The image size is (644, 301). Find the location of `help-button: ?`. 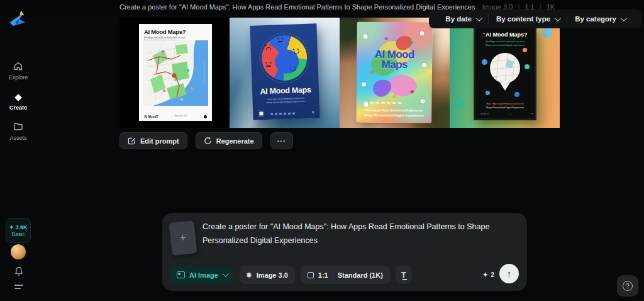

help-button: ? is located at coordinates (628, 286).